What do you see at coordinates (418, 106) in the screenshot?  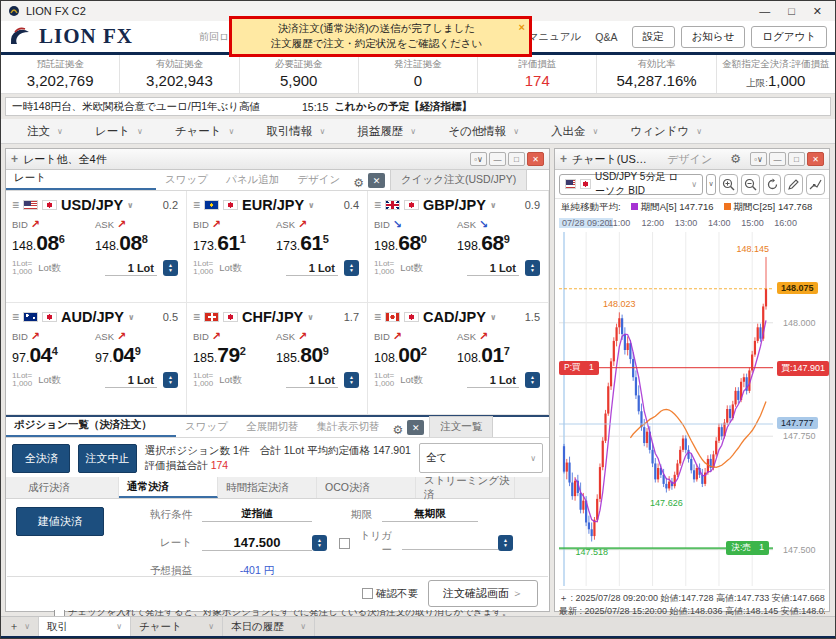 I see `news-ticker: 一時148円台、米欧関税合意でユーロ/円1年ぶり高値 15:15 これからの予定…` at bounding box center [418, 106].